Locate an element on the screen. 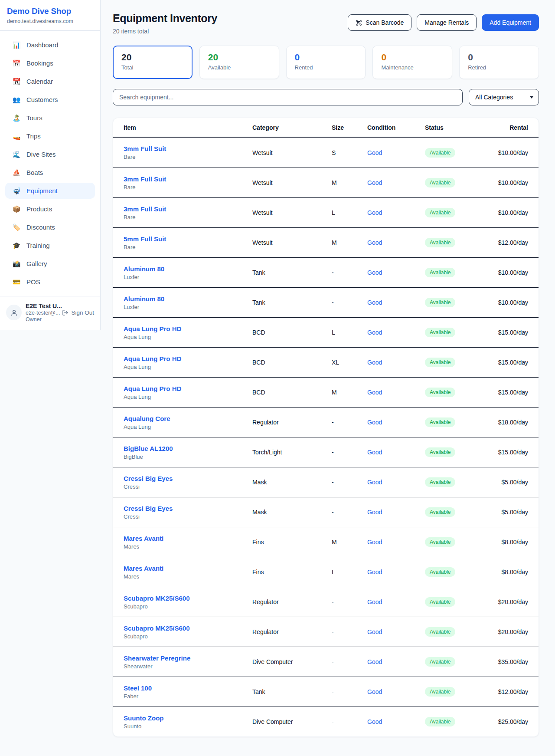  search-input is located at coordinates (288, 97).